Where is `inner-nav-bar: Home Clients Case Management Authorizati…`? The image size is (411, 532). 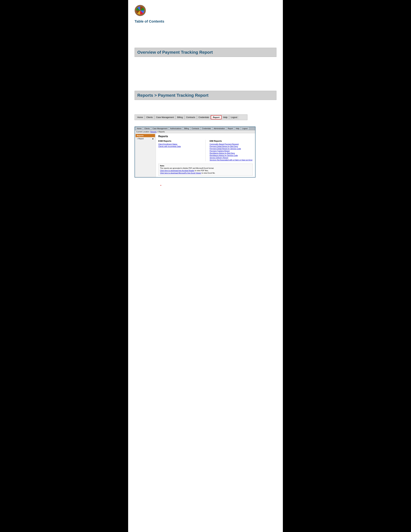
inner-nav-bar: Home Clients Case Management Authorizati… is located at coordinates (195, 129).